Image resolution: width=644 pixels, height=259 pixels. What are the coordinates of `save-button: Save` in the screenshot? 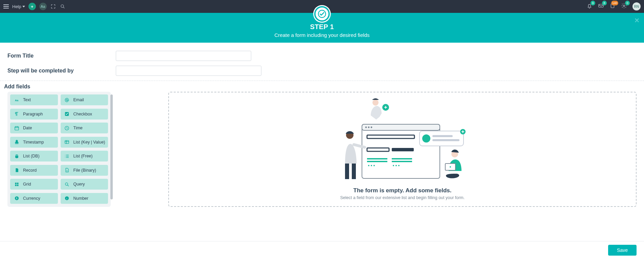 It's located at (622, 250).